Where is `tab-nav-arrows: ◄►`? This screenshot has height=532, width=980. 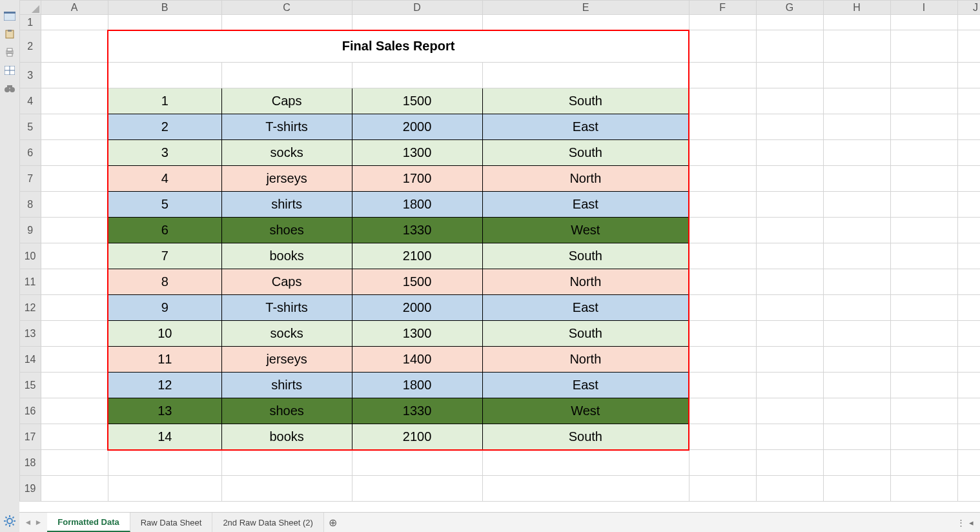 tab-nav-arrows: ◄► is located at coordinates (34, 522).